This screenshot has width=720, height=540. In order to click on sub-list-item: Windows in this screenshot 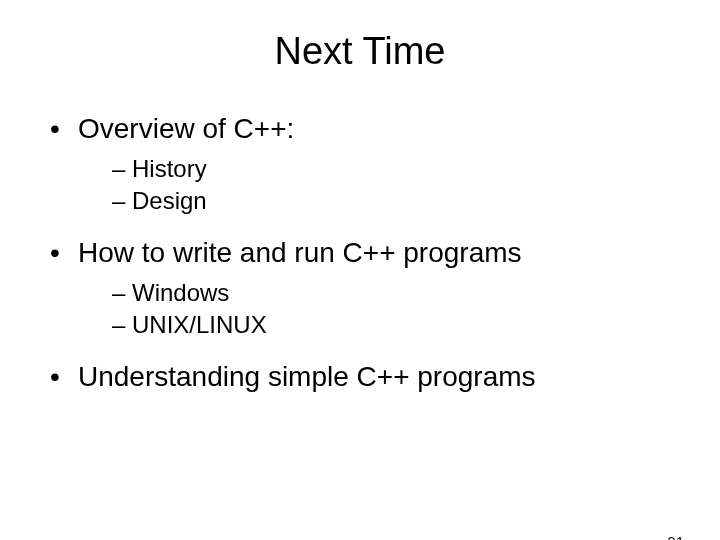, I will do `click(416, 293)`.